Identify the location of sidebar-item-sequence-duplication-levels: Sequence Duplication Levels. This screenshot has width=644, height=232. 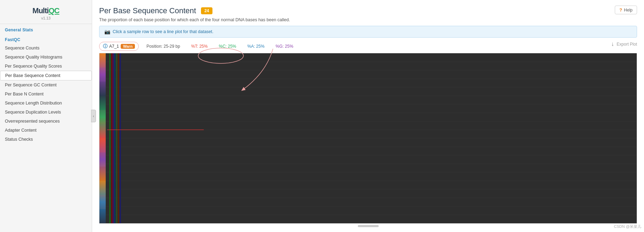
(46, 112).